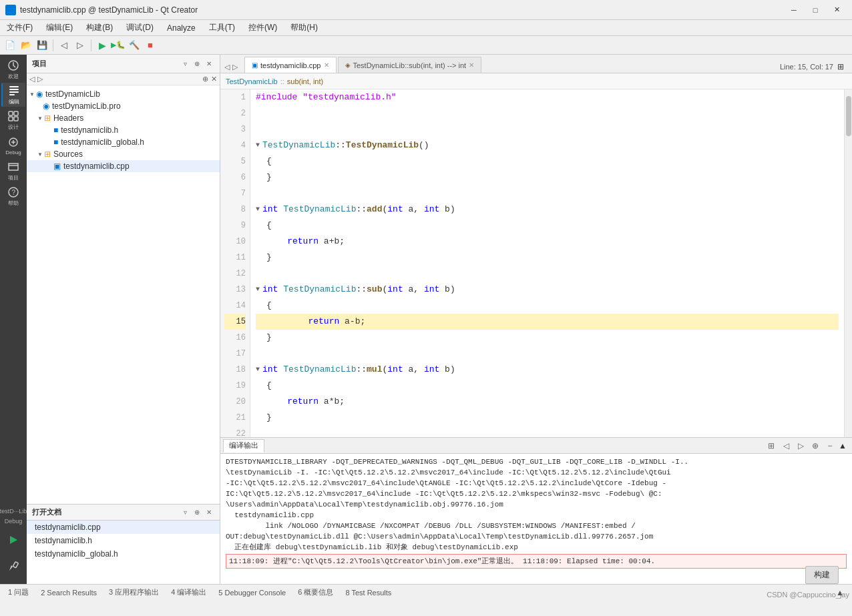  I want to click on menu-edit: 编辑(E), so click(59, 28).